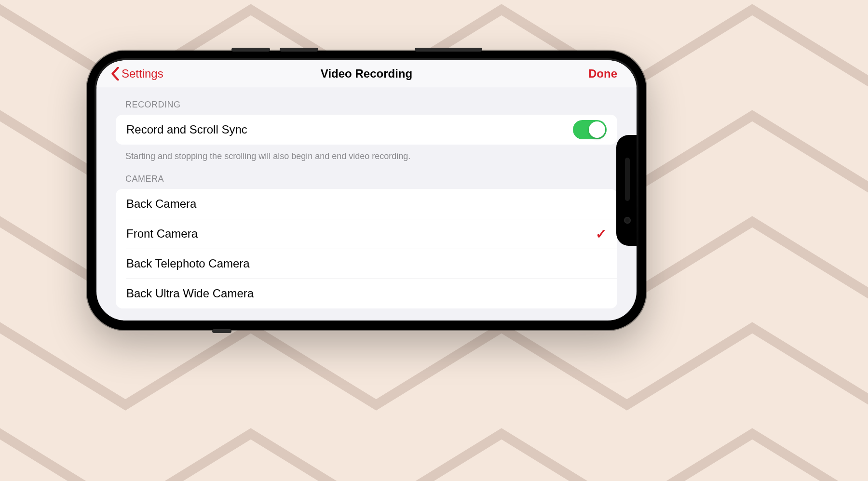  What do you see at coordinates (161, 204) in the screenshot?
I see `camera-option-label: Back Camera` at bounding box center [161, 204].